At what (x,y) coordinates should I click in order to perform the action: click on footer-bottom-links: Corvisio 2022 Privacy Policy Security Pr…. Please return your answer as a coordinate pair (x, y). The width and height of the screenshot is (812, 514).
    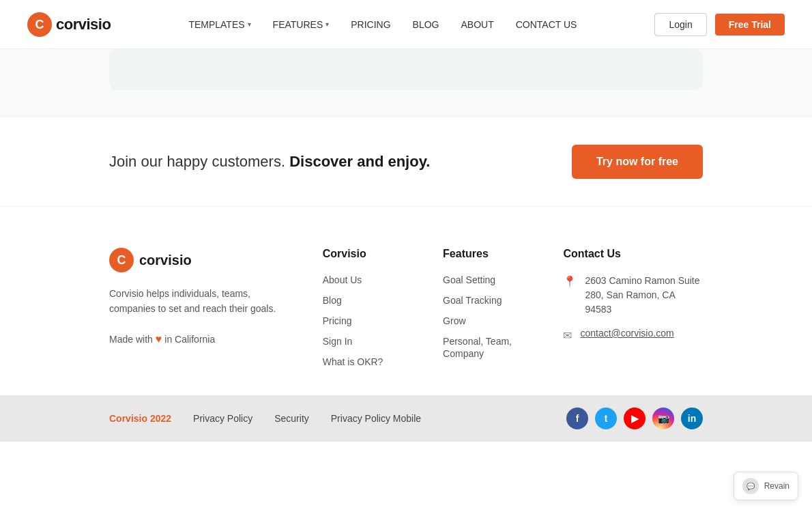
    Looking at the image, I should click on (265, 418).